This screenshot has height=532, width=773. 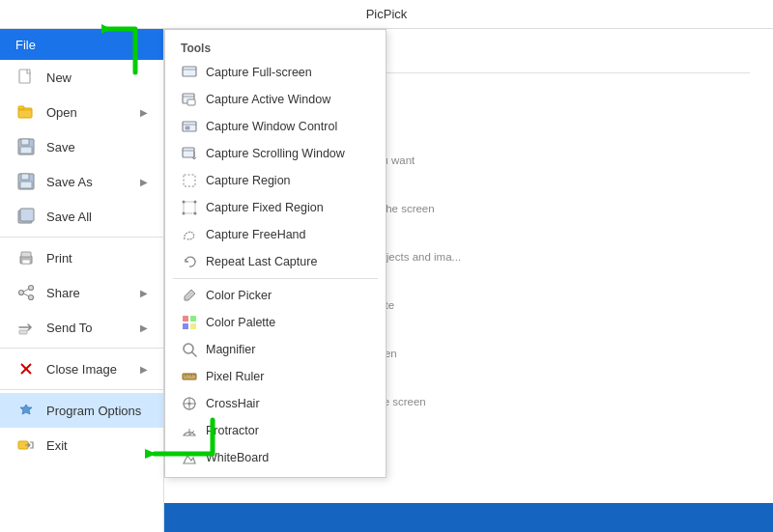 I want to click on menu-item-capture-window-control: Capture Window Control, so click(x=275, y=126).